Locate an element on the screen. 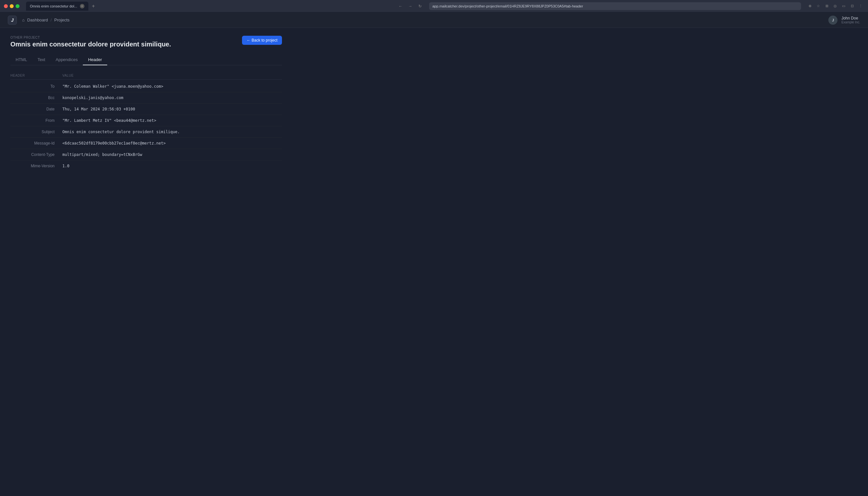 The height and width of the screenshot is (496, 868). browser-tab: Omnis enim consectetur dol... ✕ is located at coordinates (57, 6).